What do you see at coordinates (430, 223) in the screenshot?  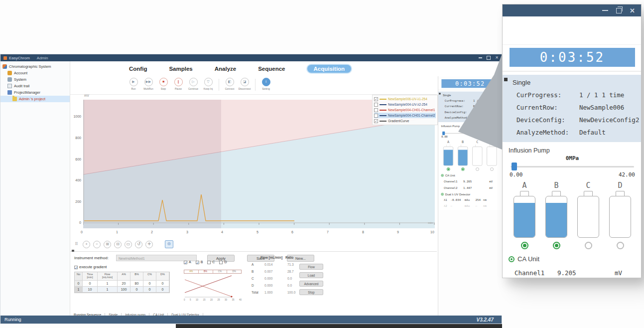 I see `x-axis-unit: min` at bounding box center [430, 223].